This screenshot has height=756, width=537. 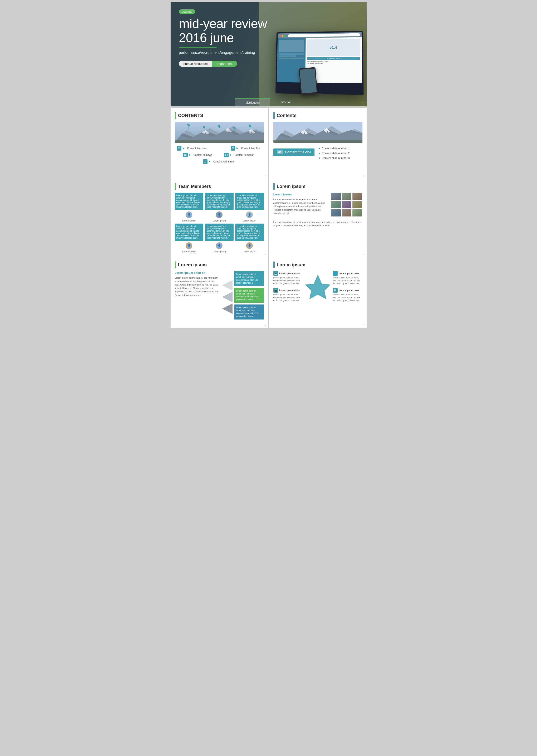 What do you see at coordinates (233, 148) in the screenshot?
I see `num-05: 05` at bounding box center [233, 148].